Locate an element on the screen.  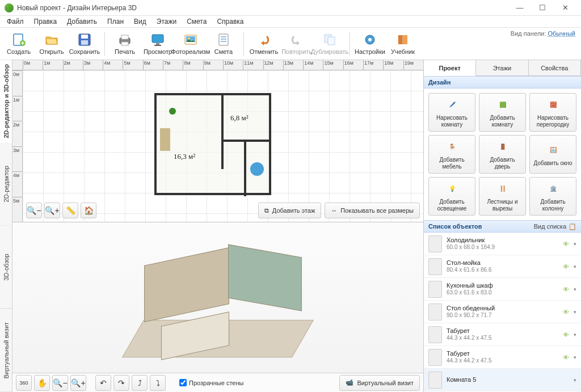
transparent-walls-checkbox: Прозрачные стены is located at coordinates (211, 382).